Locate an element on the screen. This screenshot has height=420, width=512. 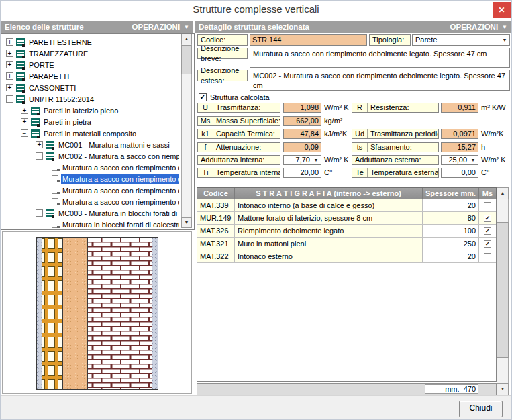
temperatura-interna-unit: C° is located at coordinates (328, 173).